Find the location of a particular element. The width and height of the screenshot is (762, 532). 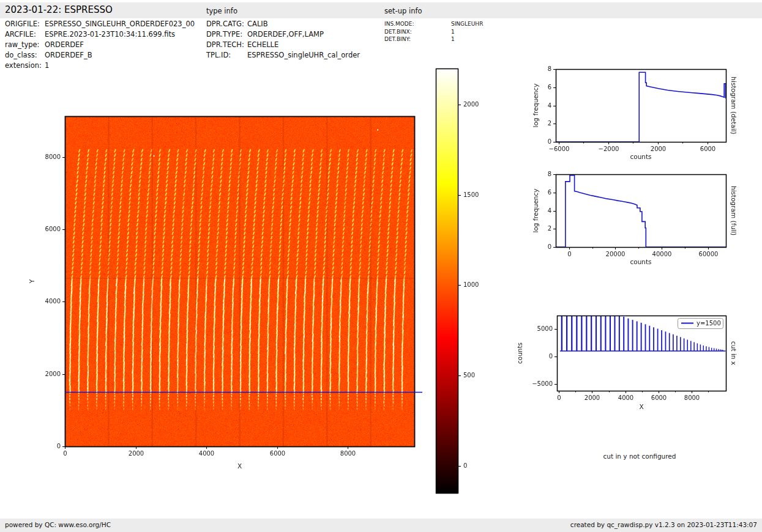

type-info-row: TPL.ID: ESPRESSO_singleUHR_cal_order is located at coordinates (283, 55).